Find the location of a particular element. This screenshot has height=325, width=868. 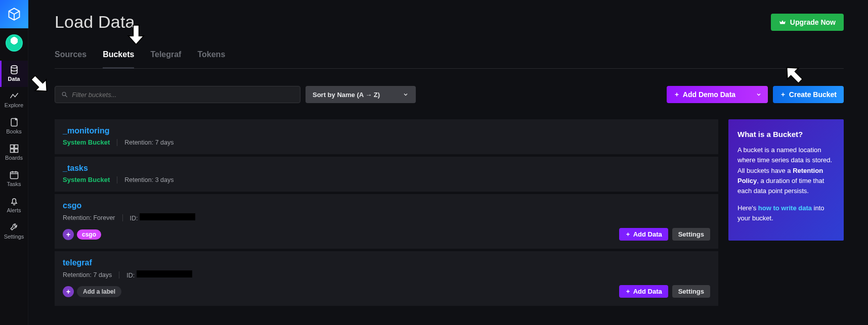

info-heading: What is a Bucket? is located at coordinates (786, 134).